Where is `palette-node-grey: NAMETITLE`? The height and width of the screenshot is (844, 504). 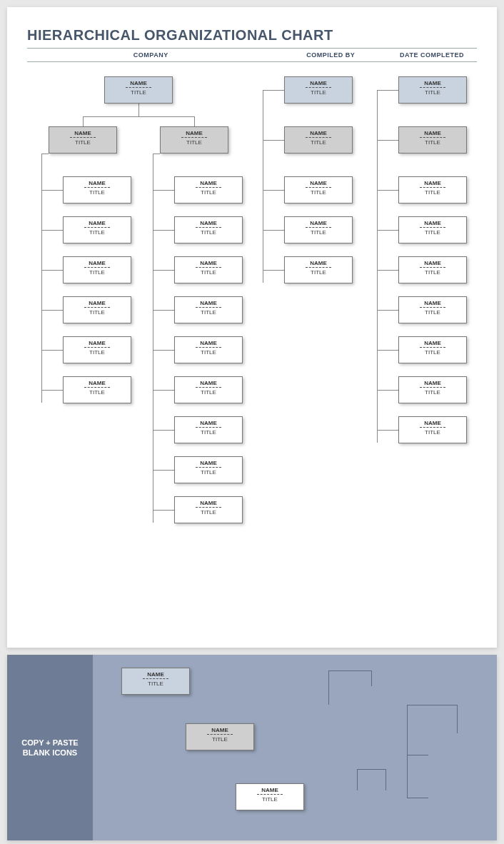
palette-node-grey: NAMETITLE is located at coordinates (220, 737).